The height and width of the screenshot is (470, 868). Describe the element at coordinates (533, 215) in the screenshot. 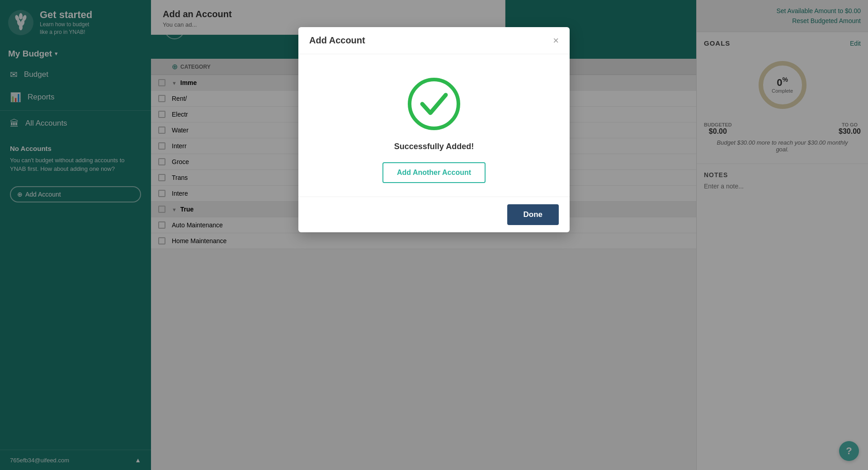

I see `done-button: Done` at that location.